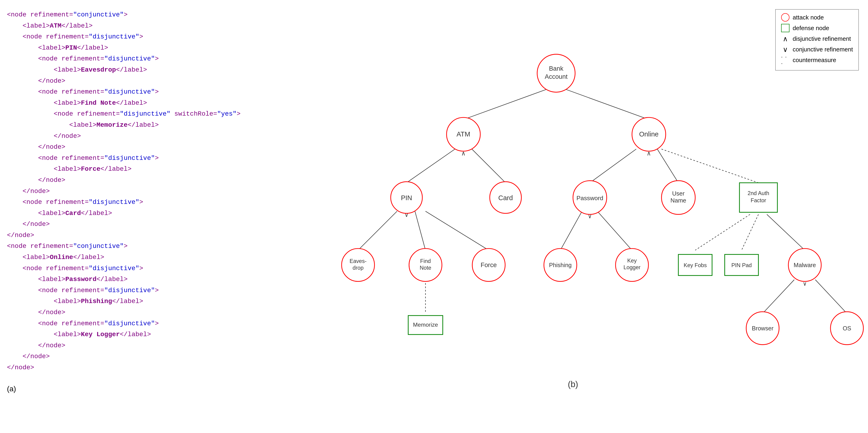  Describe the element at coordinates (139, 103) in the screenshot. I see `xml-line-9: <label>Find Note</label>` at that location.